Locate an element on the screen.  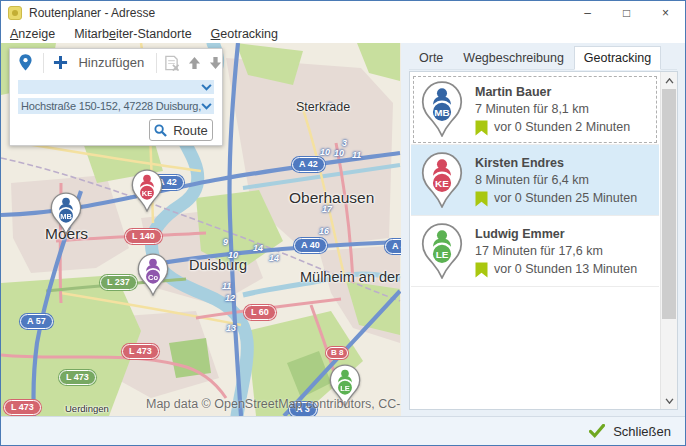
road-badge-l237: L 237 is located at coordinates (118, 282).